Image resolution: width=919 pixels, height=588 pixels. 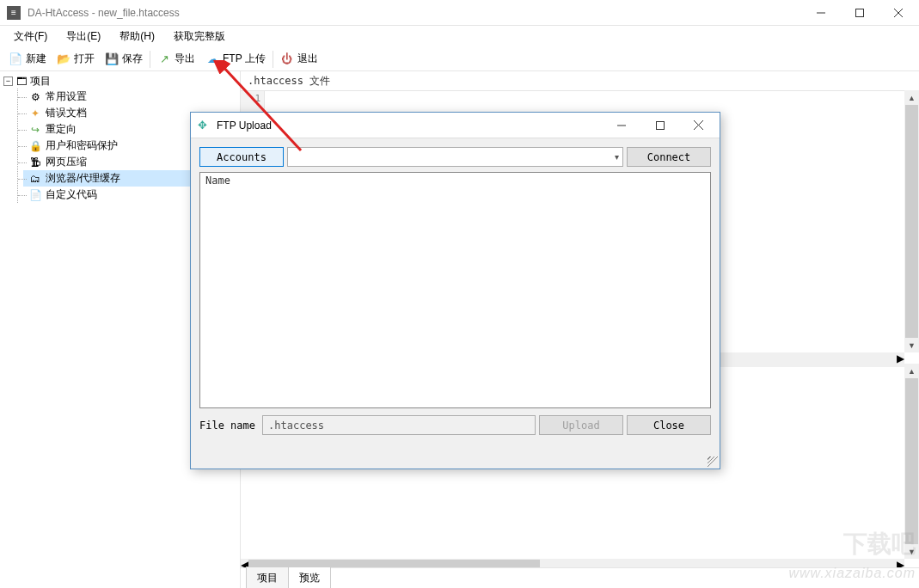 I want to click on close-dialog-button: Close, so click(x=669, y=425).